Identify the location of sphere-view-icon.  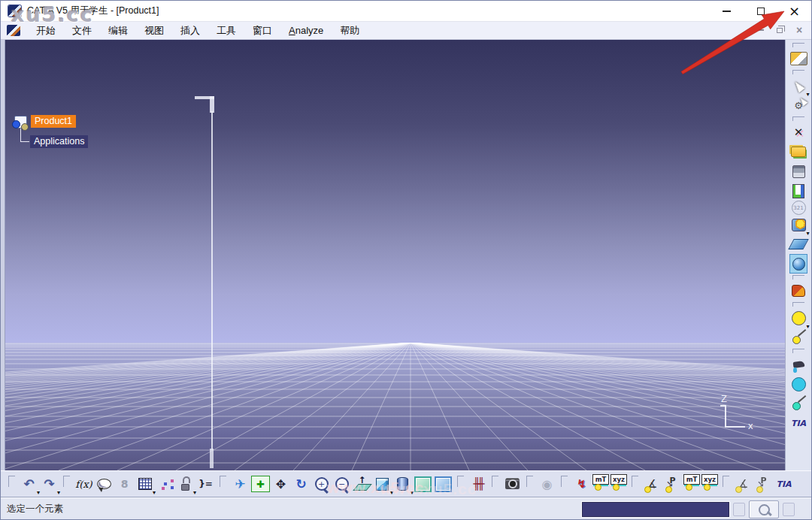
(798, 264).